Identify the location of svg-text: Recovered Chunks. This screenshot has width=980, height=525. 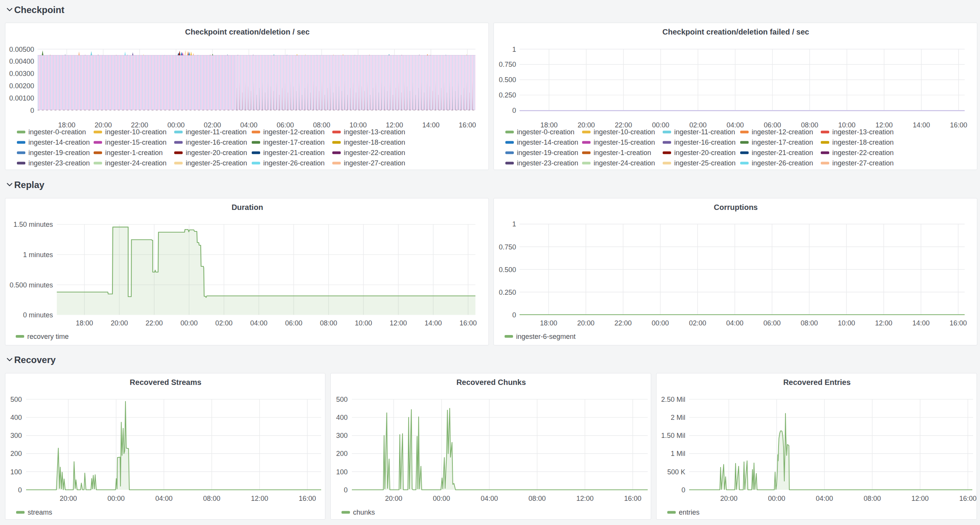
(491, 382).